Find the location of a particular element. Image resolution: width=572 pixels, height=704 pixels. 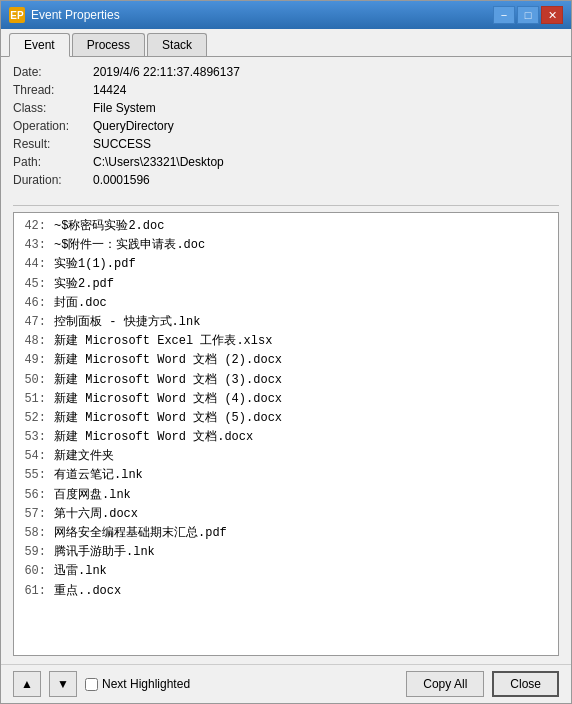

line-content: 百度网盘.lnk is located at coordinates (92, 496).